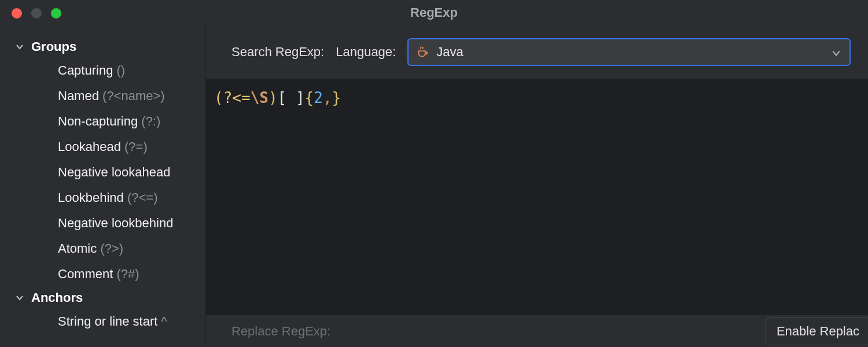 This screenshot has height=347, width=868. What do you see at coordinates (450, 52) in the screenshot?
I see `language-value: Java` at bounding box center [450, 52].